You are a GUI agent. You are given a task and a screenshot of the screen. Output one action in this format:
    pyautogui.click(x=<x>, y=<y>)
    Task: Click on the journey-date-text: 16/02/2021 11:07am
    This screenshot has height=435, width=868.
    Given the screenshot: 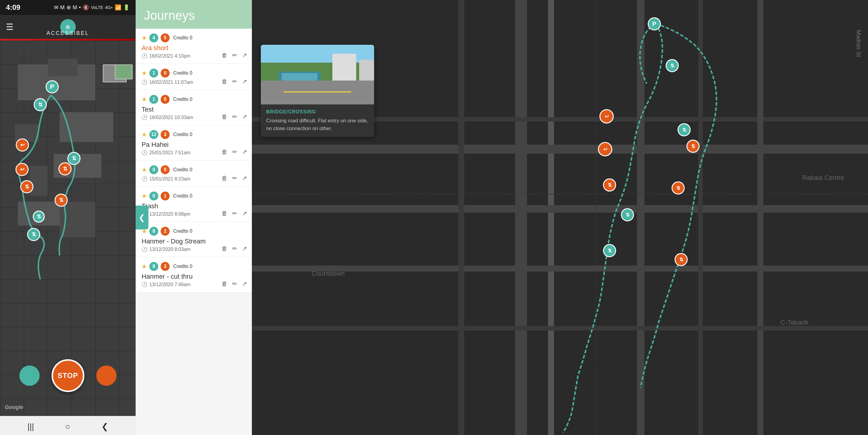 What is the action you would take?
    pyautogui.click(x=171, y=82)
    